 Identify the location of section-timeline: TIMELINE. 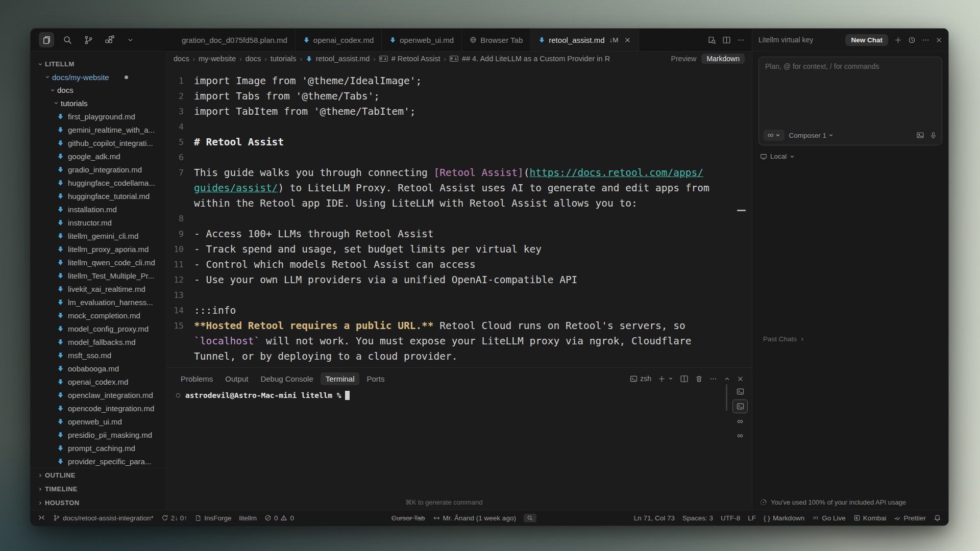
(98, 489).